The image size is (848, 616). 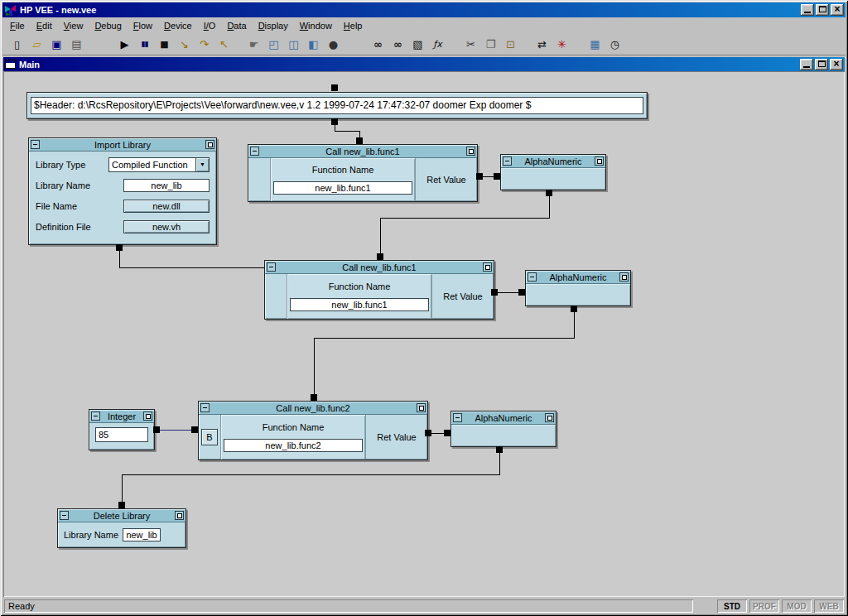 I want to click on alphanumeric-object-2: AlphaNumeric, so click(x=578, y=288).